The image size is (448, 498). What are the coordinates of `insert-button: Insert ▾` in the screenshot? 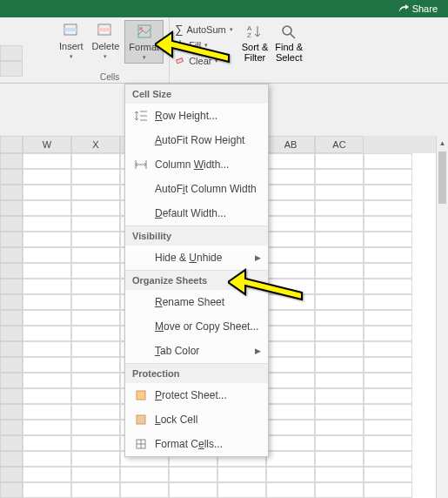 It's located at (71, 42).